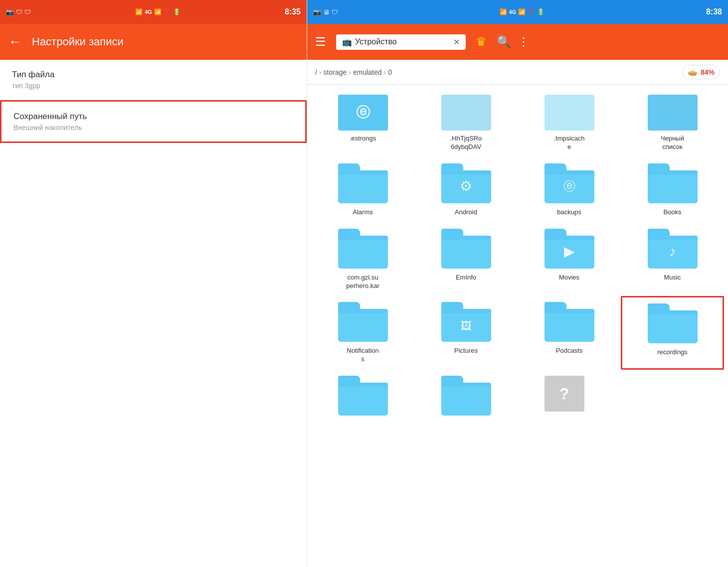 The image size is (728, 567). I want to click on folder-unknown: ?, so click(569, 398).